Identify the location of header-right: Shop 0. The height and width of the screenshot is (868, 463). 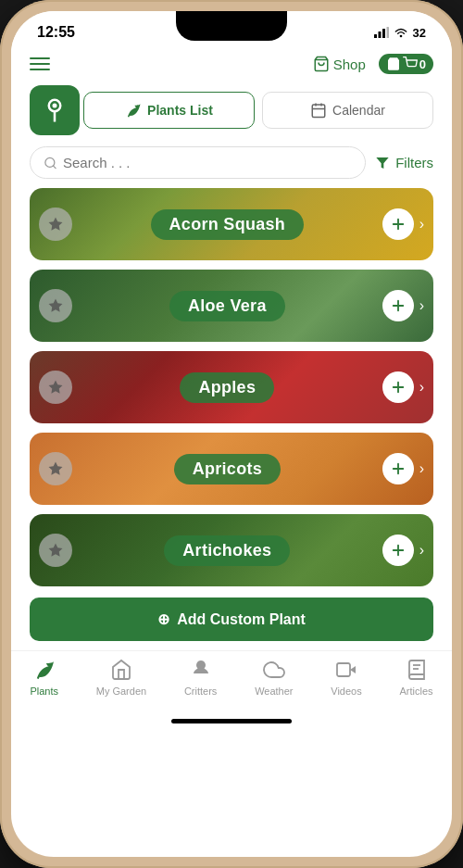
(373, 64).